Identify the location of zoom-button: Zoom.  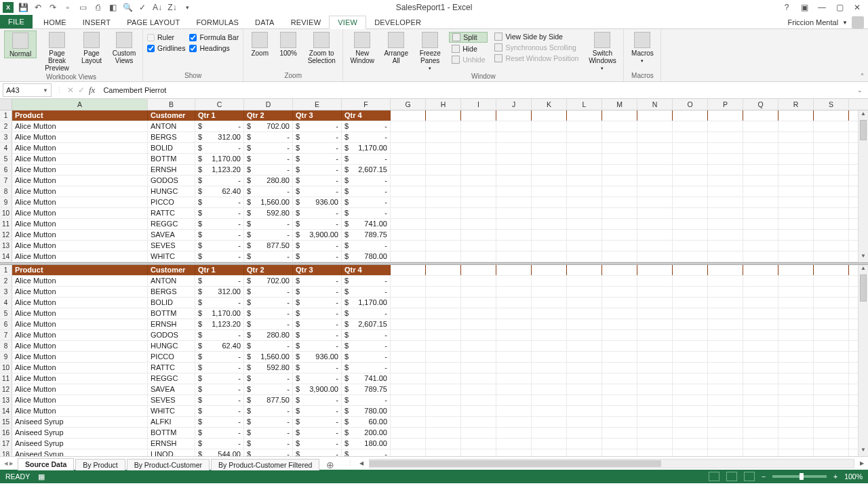
(260, 43).